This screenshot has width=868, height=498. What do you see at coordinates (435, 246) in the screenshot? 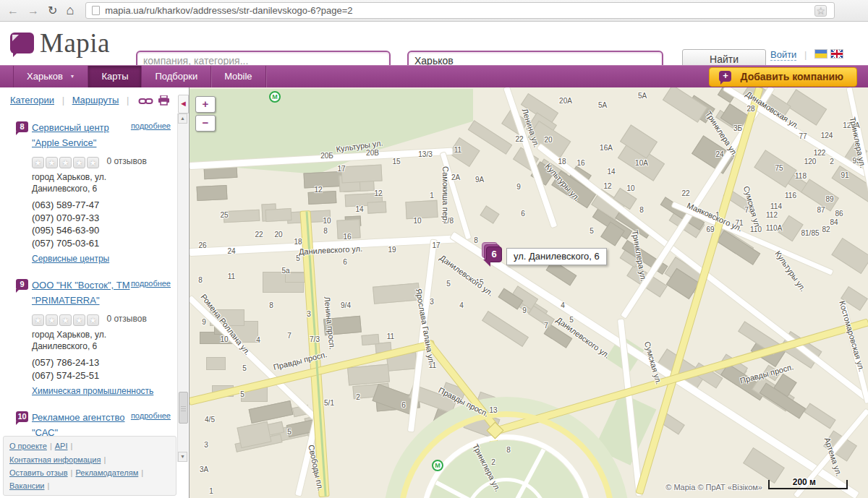
I see `building-number: 17` at bounding box center [435, 246].